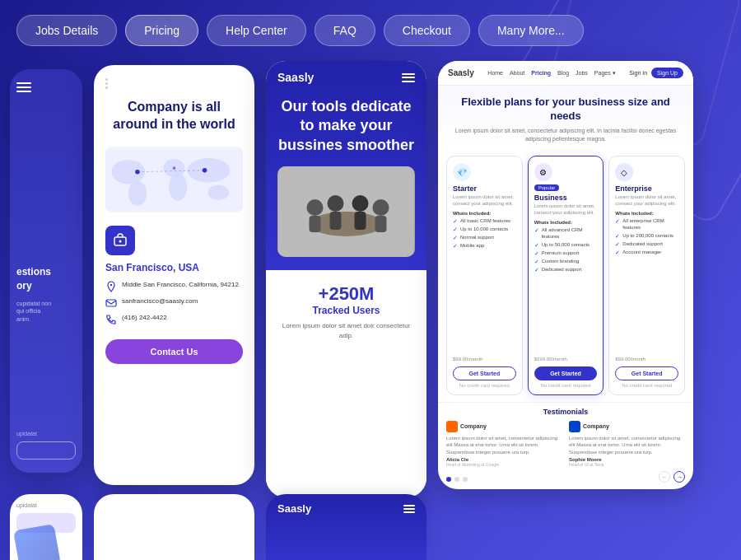 The height and width of the screenshot is (560, 741). What do you see at coordinates (566, 374) in the screenshot?
I see `plan-business-btn: Get Started` at bounding box center [566, 374].